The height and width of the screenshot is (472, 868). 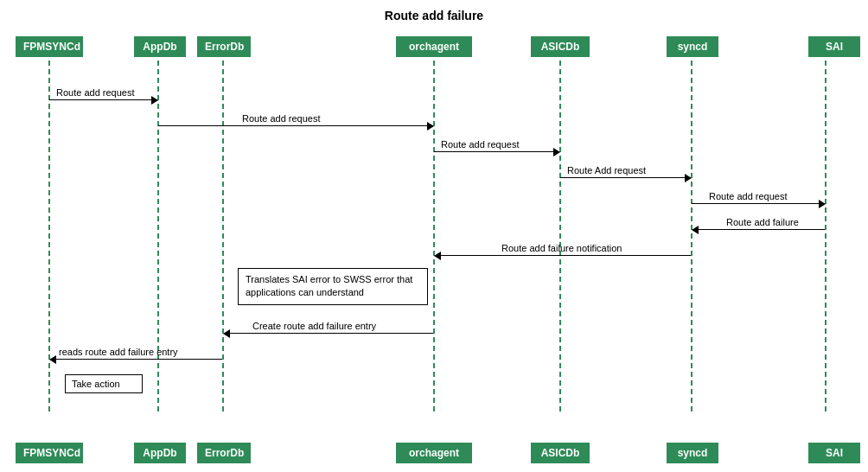 What do you see at coordinates (560, 453) in the screenshot?
I see `actor-bottom-asicdb: ASICDb` at bounding box center [560, 453].